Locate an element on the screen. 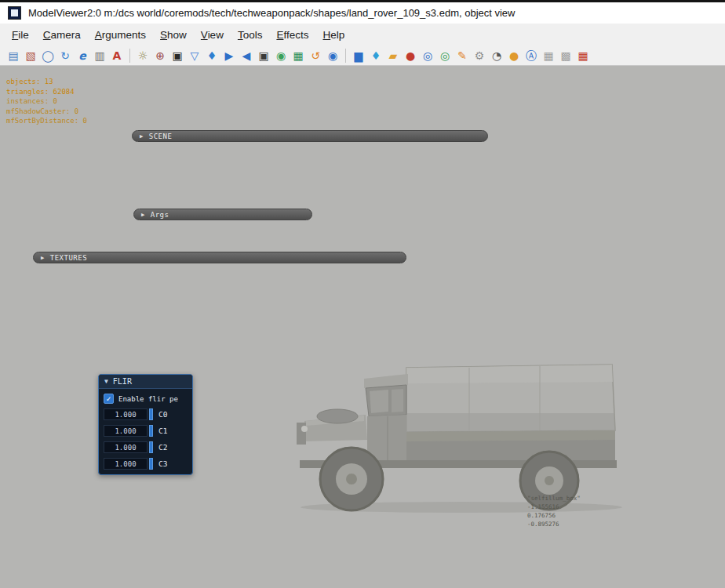 Image resolution: width=725 pixels, height=588 pixels. textures-panel-label: TEXTURES is located at coordinates (69, 258).